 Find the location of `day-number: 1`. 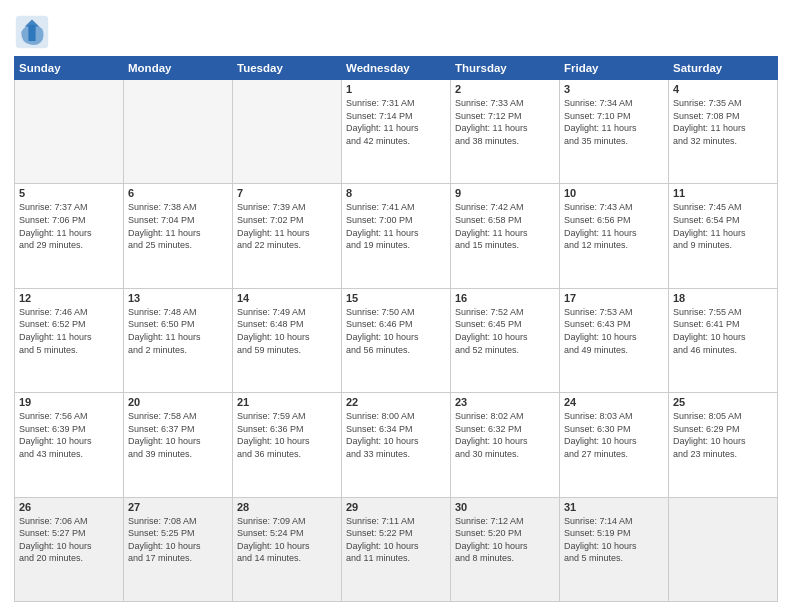

day-number: 1 is located at coordinates (396, 89).